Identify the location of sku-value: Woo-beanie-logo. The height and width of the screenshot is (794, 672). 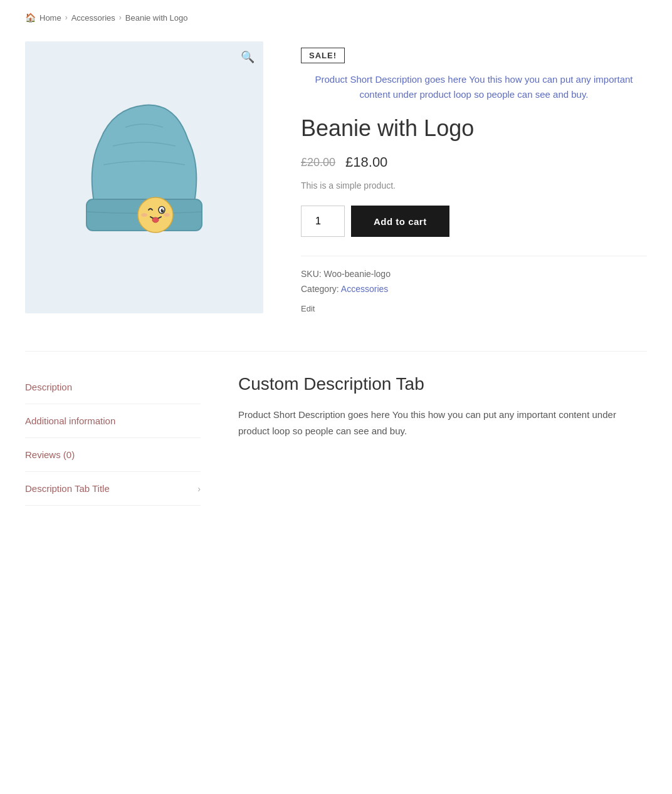
(357, 274).